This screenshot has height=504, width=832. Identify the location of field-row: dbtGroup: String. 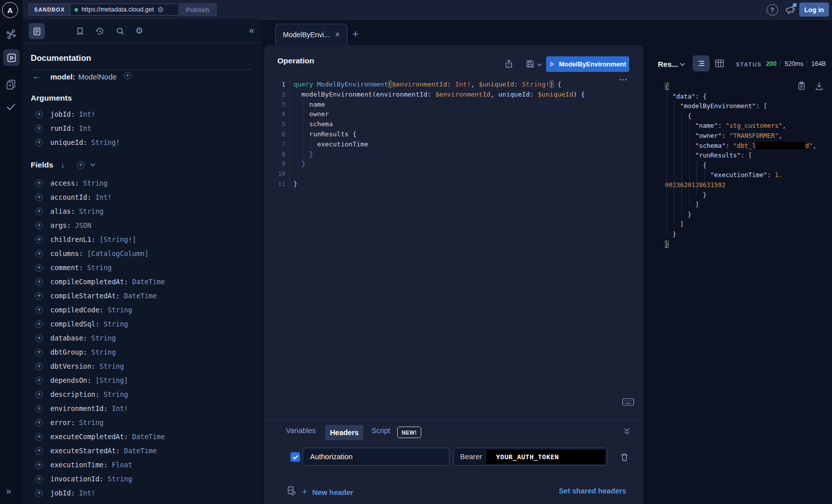
(142, 352).